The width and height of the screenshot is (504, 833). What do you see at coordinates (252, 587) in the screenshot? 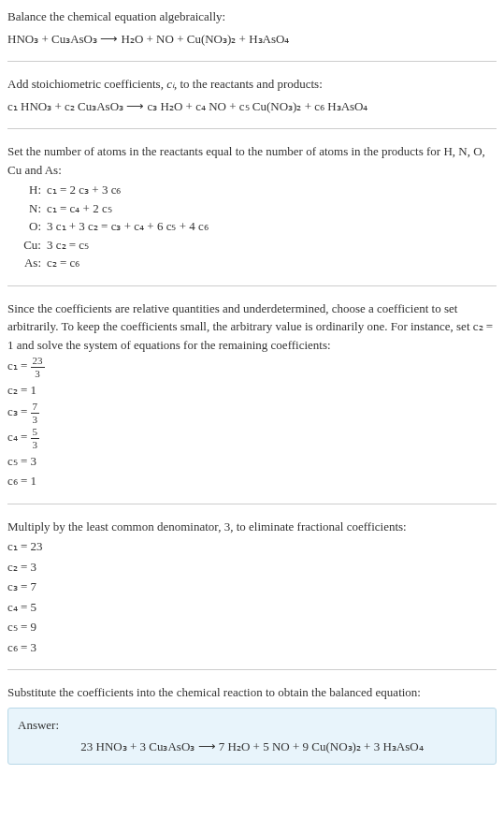
I see `coeff-c3-int: c₃ = 7` at bounding box center [252, 587].